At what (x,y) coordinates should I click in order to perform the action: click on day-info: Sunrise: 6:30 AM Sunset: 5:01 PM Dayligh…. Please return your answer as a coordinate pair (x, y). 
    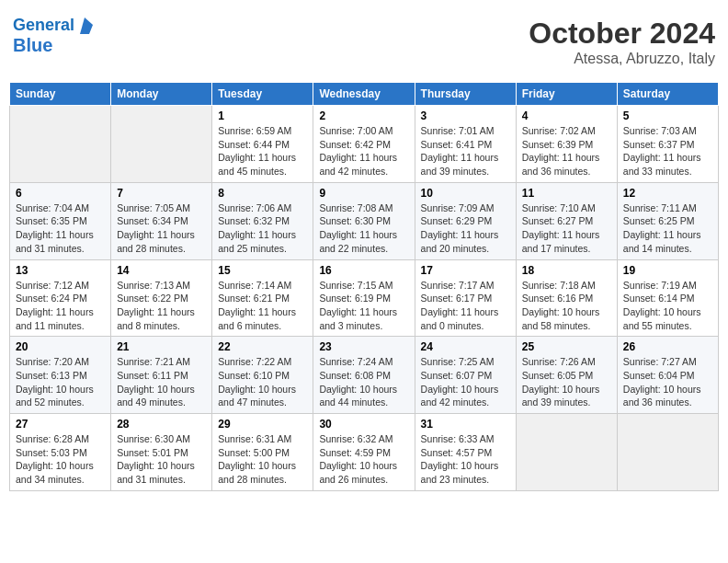
    Looking at the image, I should click on (162, 460).